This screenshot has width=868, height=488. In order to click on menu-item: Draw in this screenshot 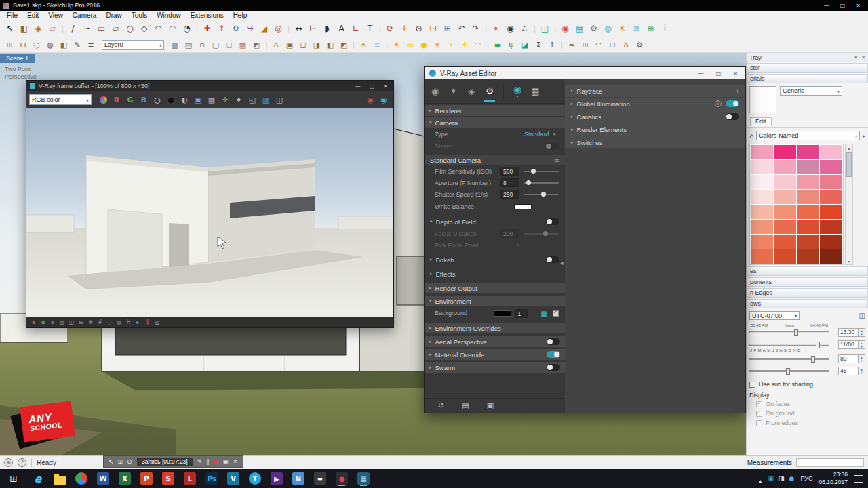, I will do `click(114, 15)`.